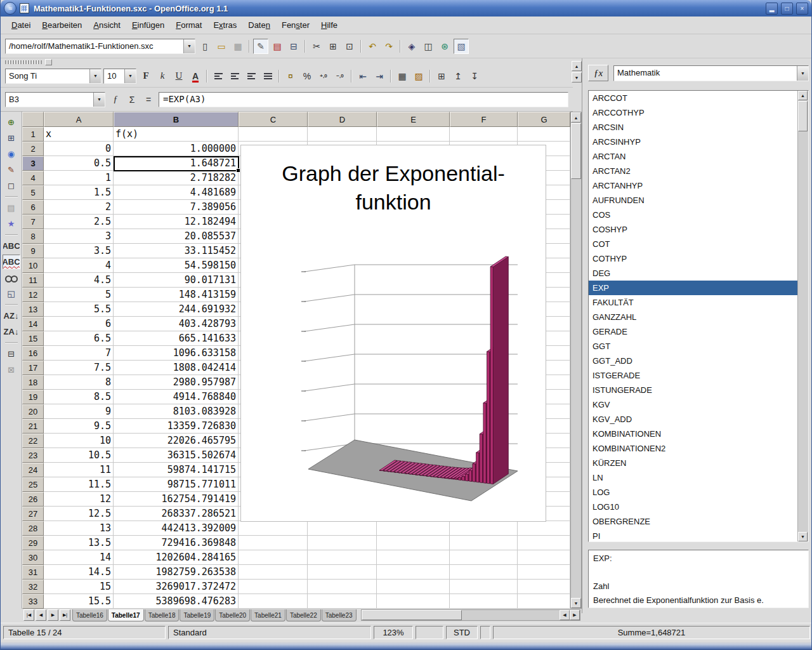 This screenshot has width=812, height=650. What do you see at coordinates (189, 46) in the screenshot?
I see `url-dropdown-arrow: ▼` at bounding box center [189, 46].